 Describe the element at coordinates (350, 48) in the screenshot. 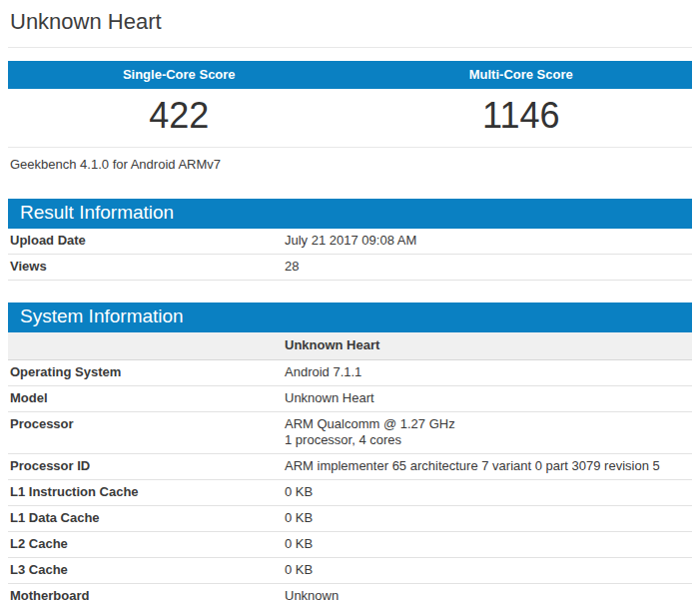

I see `title-divider` at that location.